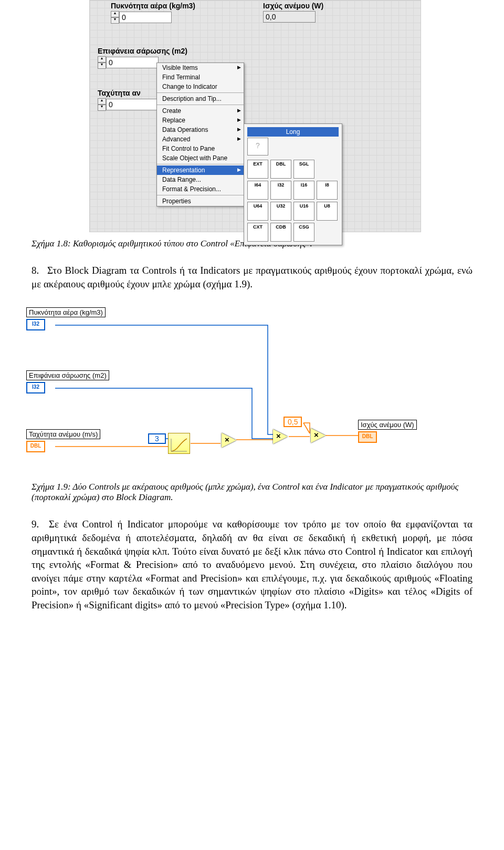 The image size is (504, 850). What do you see at coordinates (128, 93) in the screenshot?
I see `control-speed-label: Ταχύτητα αν` at bounding box center [128, 93].